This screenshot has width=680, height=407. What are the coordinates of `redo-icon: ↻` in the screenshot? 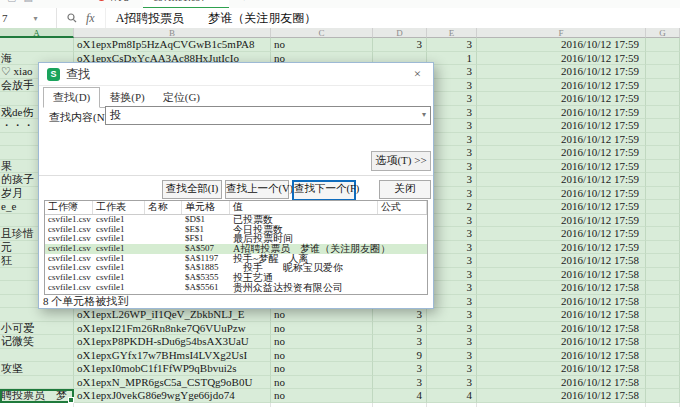 It's located at (59, 2).